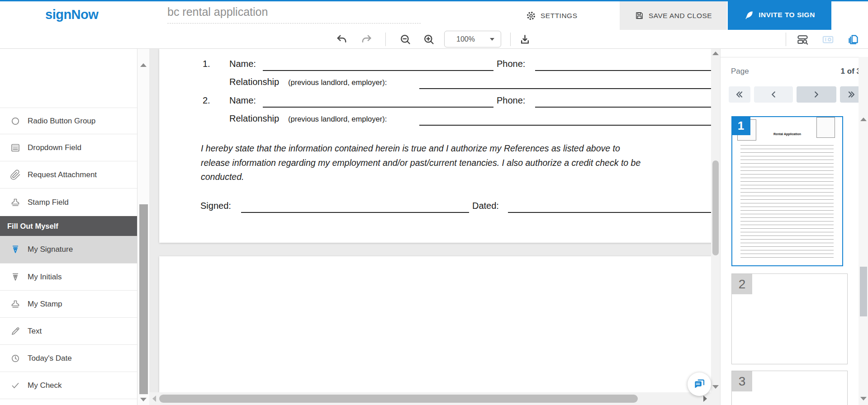  Describe the element at coordinates (773, 94) in the screenshot. I see `chevron-left-icon` at that location.